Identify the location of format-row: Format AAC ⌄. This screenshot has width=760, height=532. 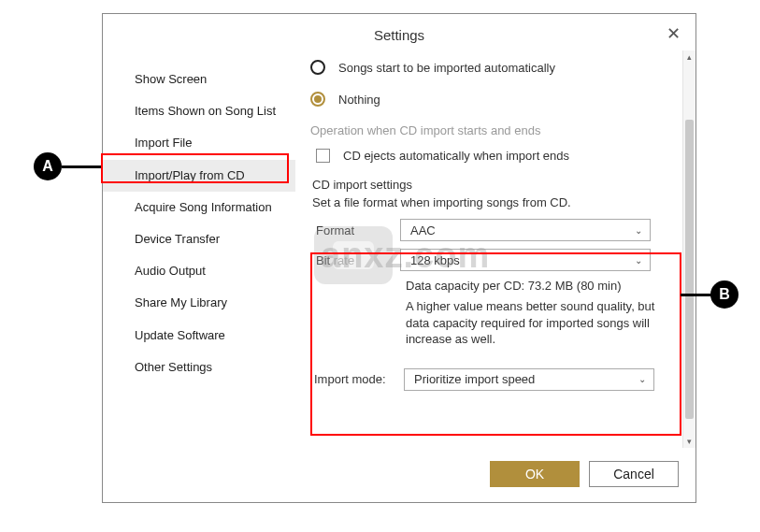
(494, 230).